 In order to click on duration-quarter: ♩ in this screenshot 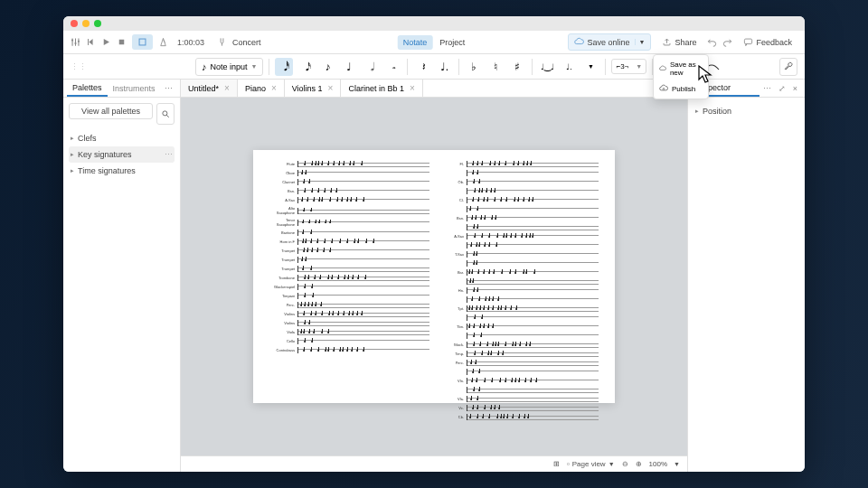, I will do `click(349, 67)`.